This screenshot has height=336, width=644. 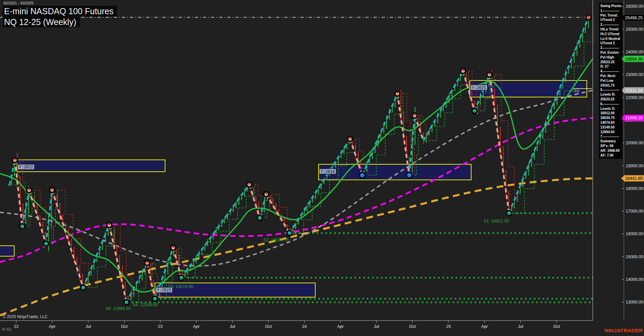 What do you see at coordinates (632, 91) in the screenshot?
I see `price-badge: 22311.14` at bounding box center [632, 91].